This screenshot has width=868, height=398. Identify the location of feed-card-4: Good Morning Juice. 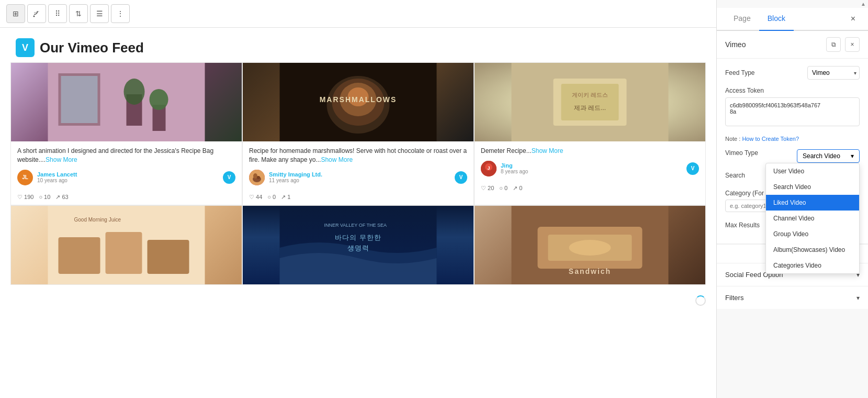
(127, 245).